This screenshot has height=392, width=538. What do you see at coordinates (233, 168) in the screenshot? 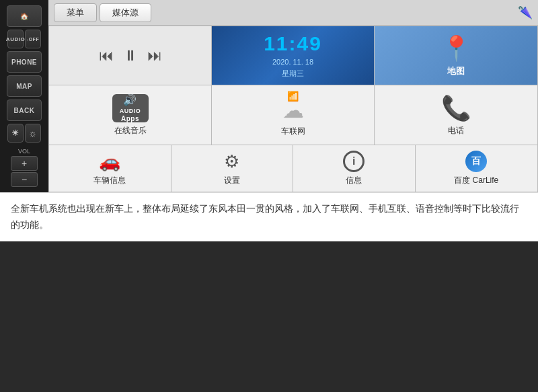
I see `settings-cell: ⚙ 设置` at bounding box center [233, 168].